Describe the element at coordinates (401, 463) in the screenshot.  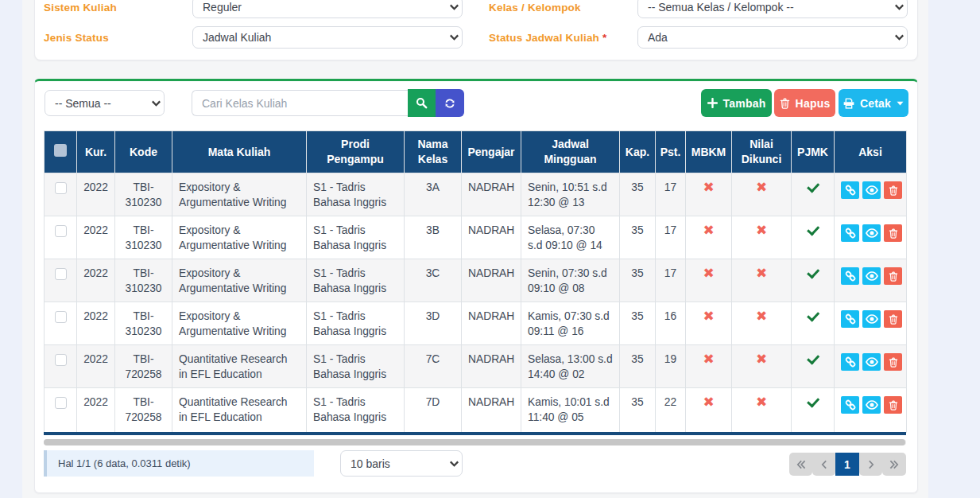
I see `per-page-select: 10 baris` at that location.